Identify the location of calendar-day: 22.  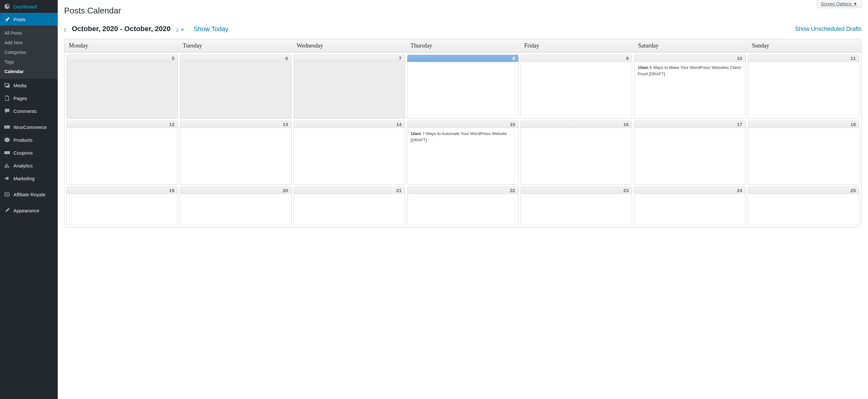
(463, 206).